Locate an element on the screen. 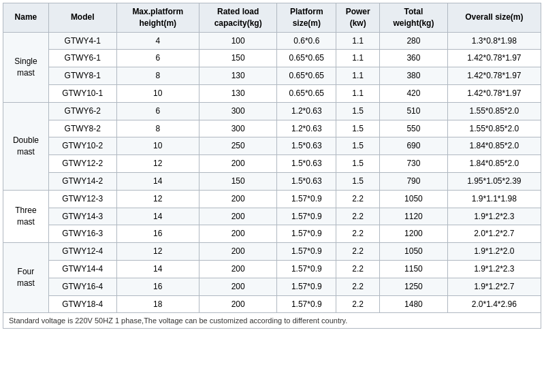  total-weight-cell: 690 is located at coordinates (414, 146).